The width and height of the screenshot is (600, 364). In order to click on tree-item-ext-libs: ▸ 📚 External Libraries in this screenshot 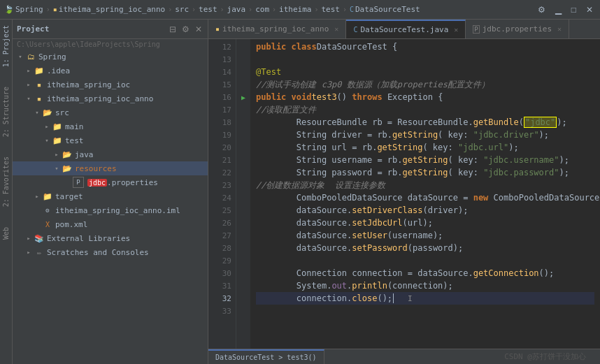, I will do `click(110, 238)`.